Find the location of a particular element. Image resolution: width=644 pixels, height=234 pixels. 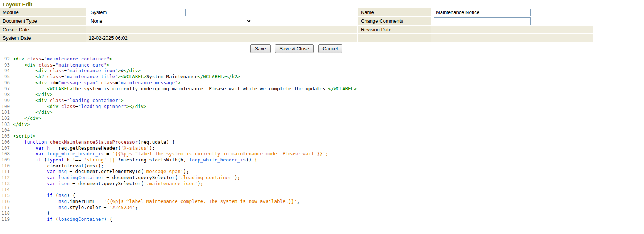

save-button: Save is located at coordinates (260, 48).